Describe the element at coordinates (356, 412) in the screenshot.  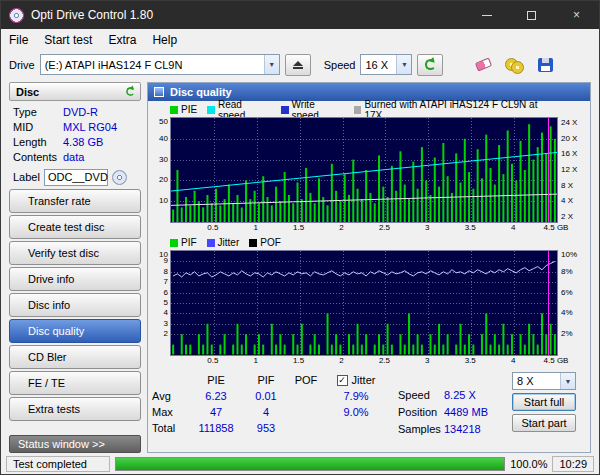
I see `max-jitter: 9.0%` at that location.